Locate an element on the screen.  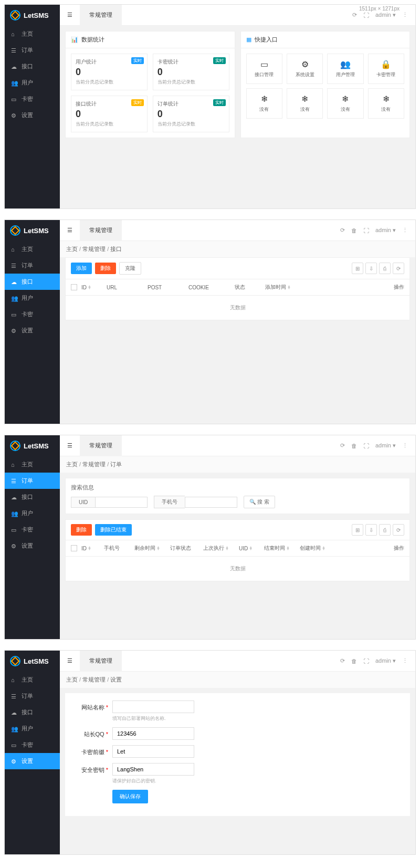
uid-input is located at coordinates (121, 502).